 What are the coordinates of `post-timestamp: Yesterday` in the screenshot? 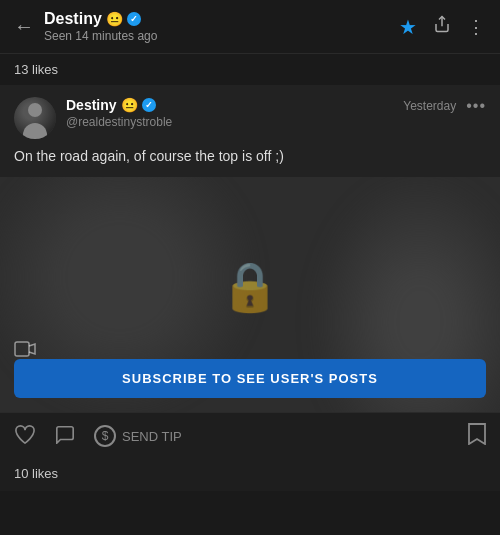 It's located at (430, 106).